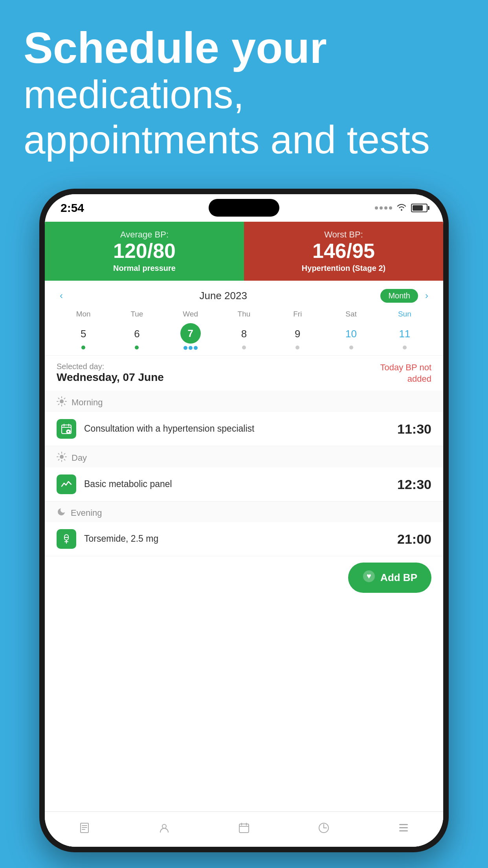 The image size is (488, 868). Describe the element at coordinates (244, 337) in the screenshot. I see `calendar-dates: 5 6 7` at that location.